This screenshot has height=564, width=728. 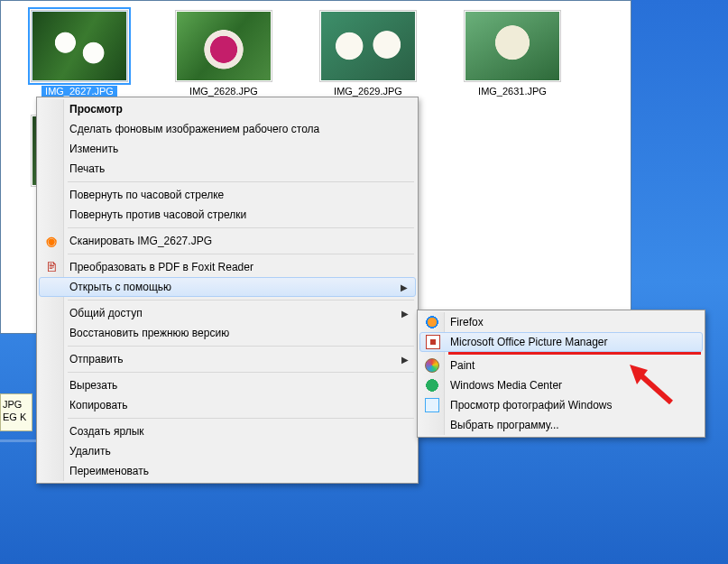 What do you see at coordinates (462, 365) in the screenshot?
I see `menu-label: Paint` at bounding box center [462, 365].